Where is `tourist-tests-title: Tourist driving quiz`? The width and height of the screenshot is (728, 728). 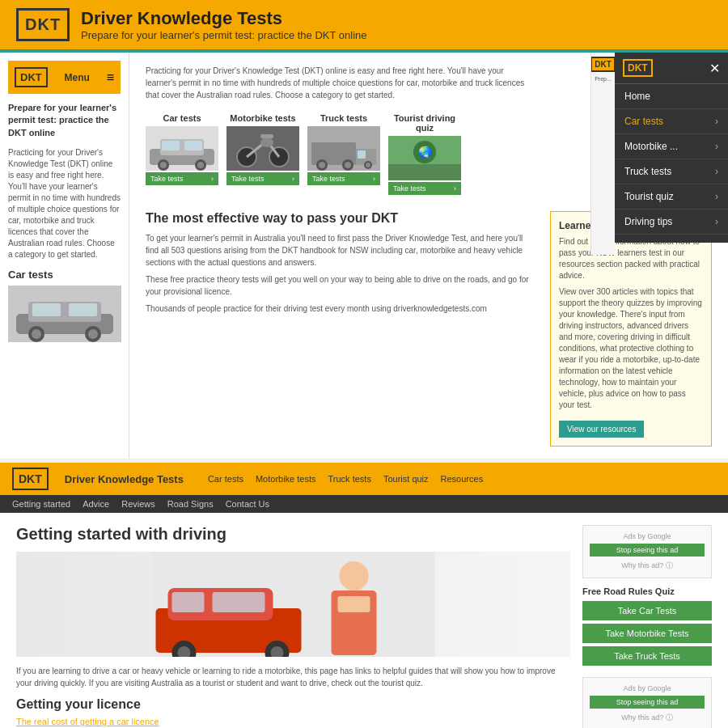
tourist-tests-title: Tourist driving quiz is located at coordinates (425, 123).